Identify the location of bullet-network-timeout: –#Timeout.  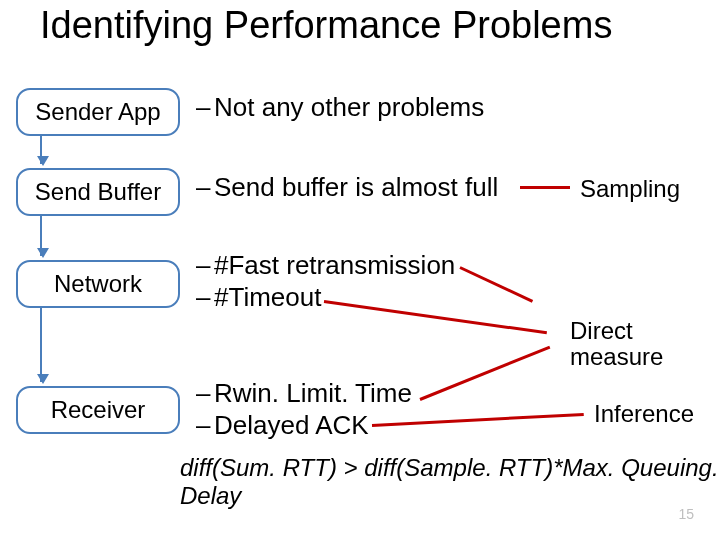
(258, 298).